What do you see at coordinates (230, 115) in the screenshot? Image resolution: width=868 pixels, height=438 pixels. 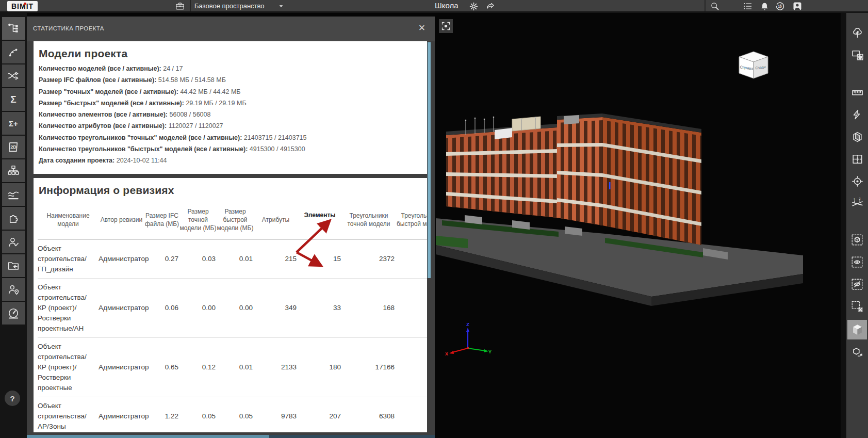 I see `stat-line: Количество элементов (все / активные): 5…` at bounding box center [230, 115].